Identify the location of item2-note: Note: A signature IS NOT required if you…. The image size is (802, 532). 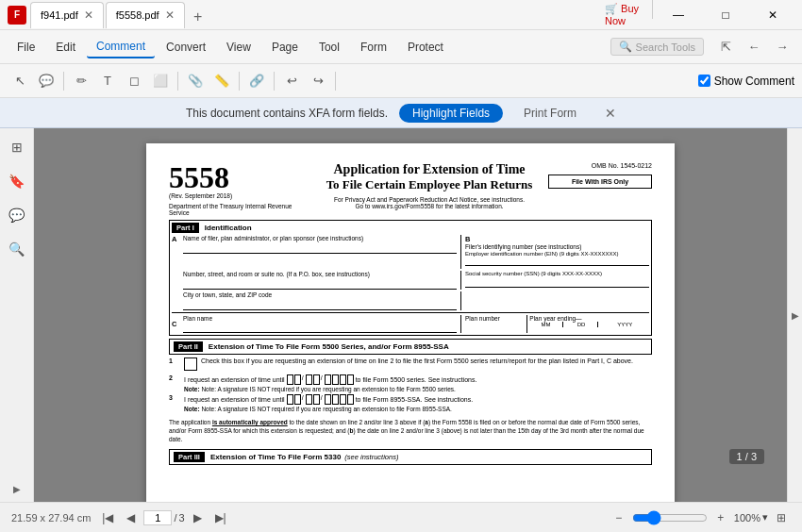
(328, 389).